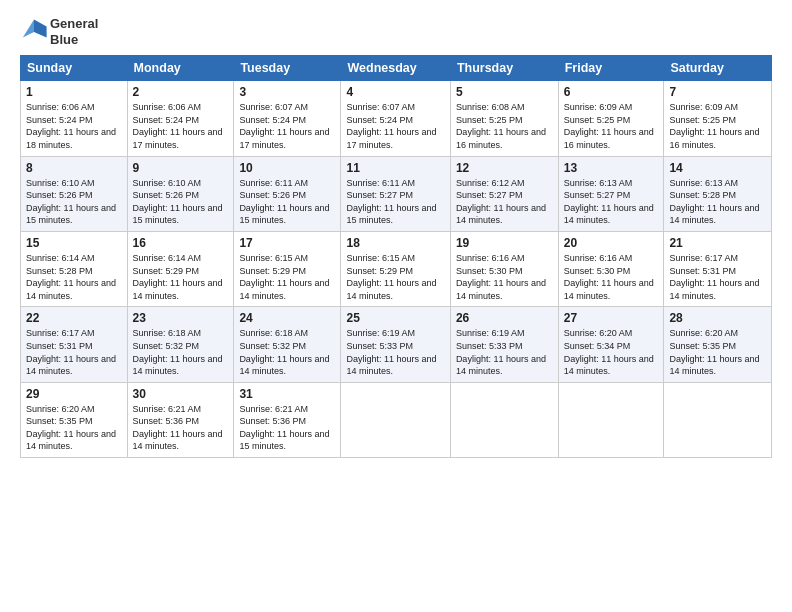 The image size is (792, 612). I want to click on day-number: 19, so click(504, 243).